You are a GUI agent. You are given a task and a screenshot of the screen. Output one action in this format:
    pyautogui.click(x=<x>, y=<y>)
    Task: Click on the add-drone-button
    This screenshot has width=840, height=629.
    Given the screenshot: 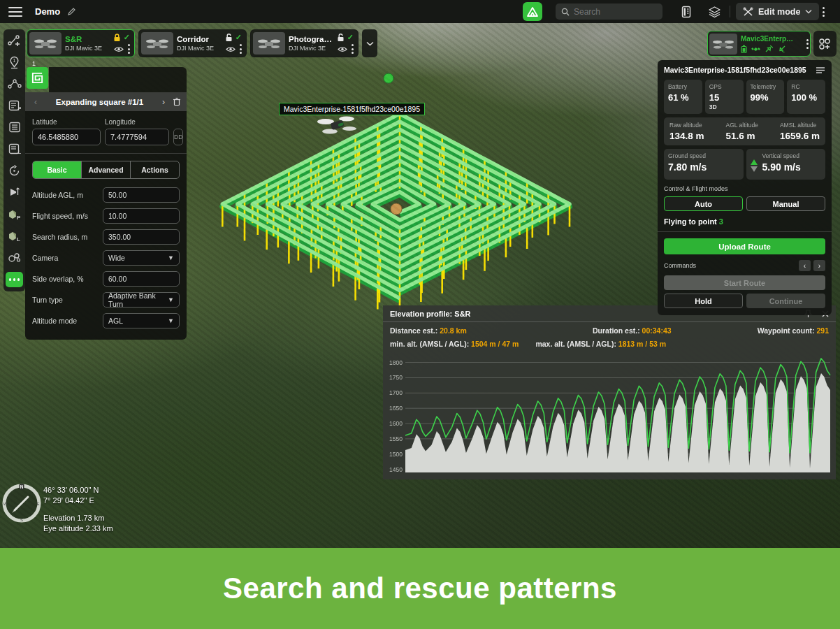 What is the action you would take?
    pyautogui.click(x=825, y=43)
    